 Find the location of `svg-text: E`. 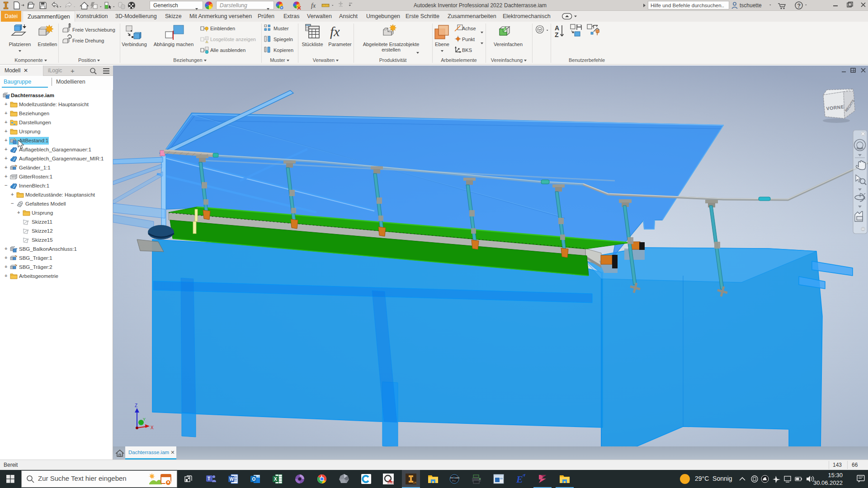

svg-text: E is located at coordinates (519, 479).